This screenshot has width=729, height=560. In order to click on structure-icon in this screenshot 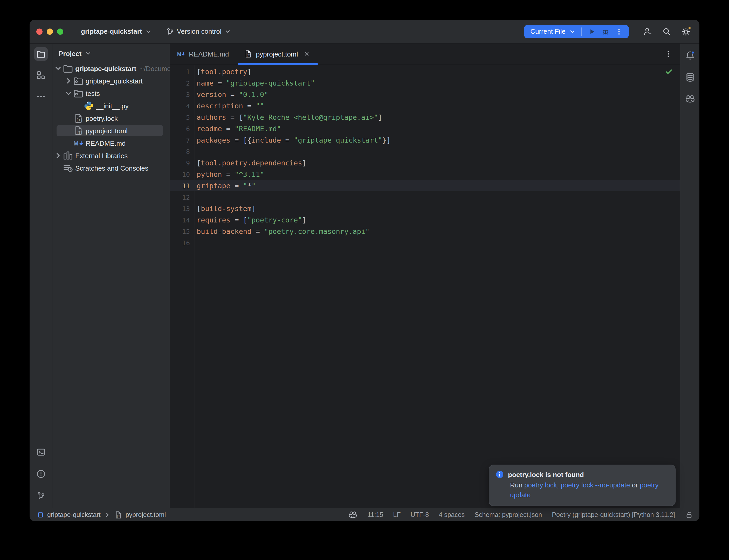, I will do `click(41, 75)`.